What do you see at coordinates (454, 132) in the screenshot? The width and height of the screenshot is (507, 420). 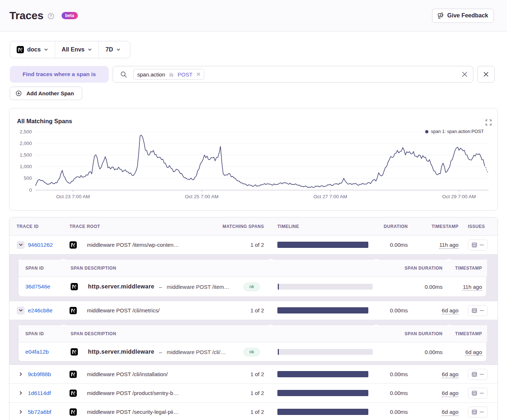 I see `chart-legend: span 1: span.action:POST` at bounding box center [454, 132].